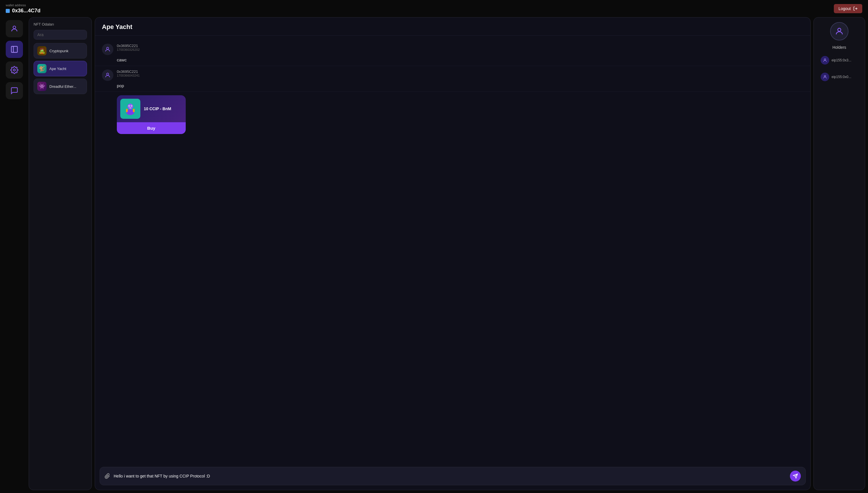  I want to click on msg-timestamp-1: 1700360326202, so click(128, 50).